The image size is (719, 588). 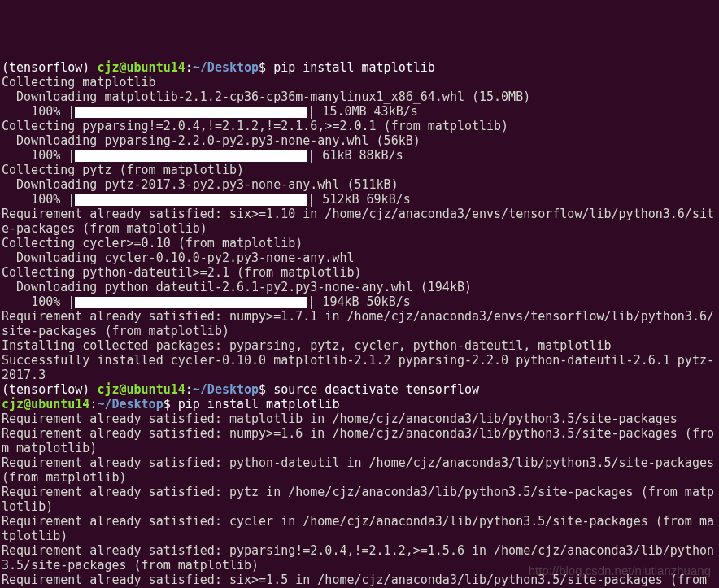 I want to click on output-line: Collecting cycler>=0.10 (from matplotlib…, so click(x=152, y=243).